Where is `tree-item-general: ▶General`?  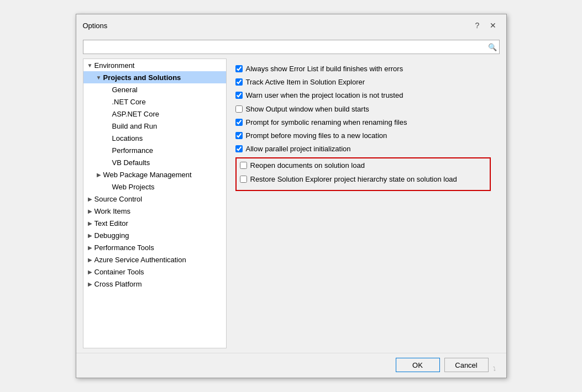
tree-item-general: ▶General is located at coordinates (155, 89).